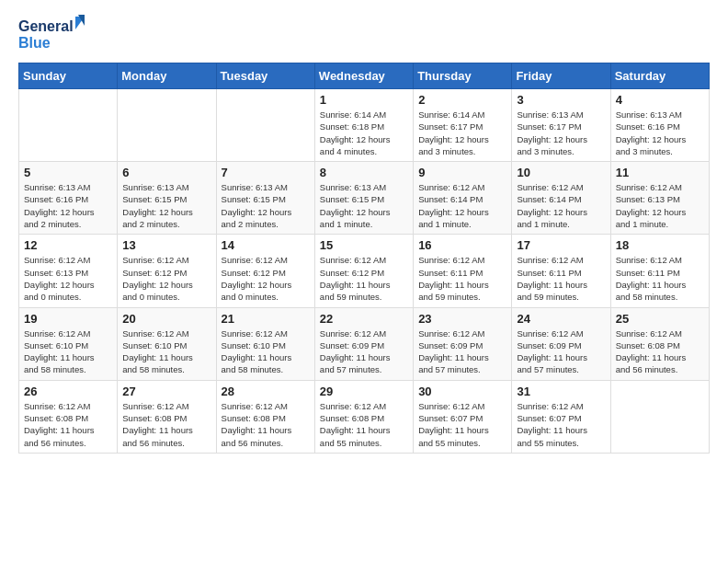  I want to click on day-cell: 22Sunrise: 6:12 AM Sunset: 6:09 PM Dayli…, so click(364, 344).